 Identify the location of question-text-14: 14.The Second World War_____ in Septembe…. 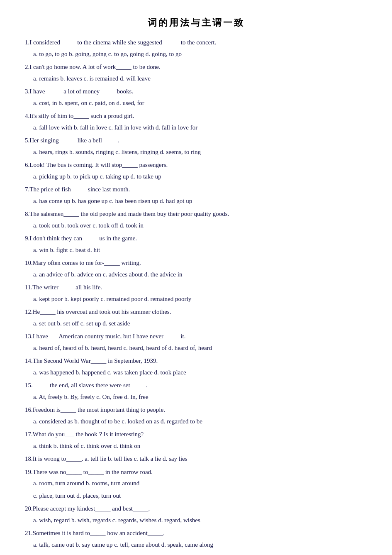
(196, 361).